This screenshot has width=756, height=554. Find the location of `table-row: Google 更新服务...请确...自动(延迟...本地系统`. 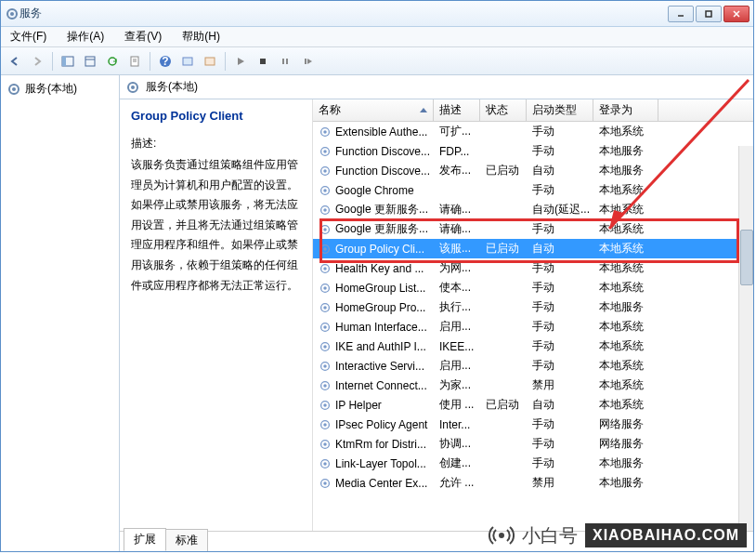

table-row: Google 更新服务...请确...自动(延迟...本地系统 is located at coordinates (533, 210).